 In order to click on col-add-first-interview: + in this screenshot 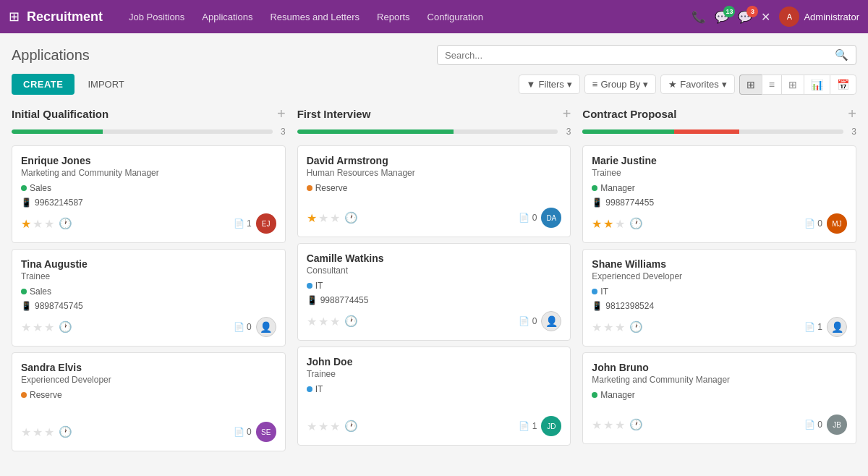, I will do `click(567, 114)`.